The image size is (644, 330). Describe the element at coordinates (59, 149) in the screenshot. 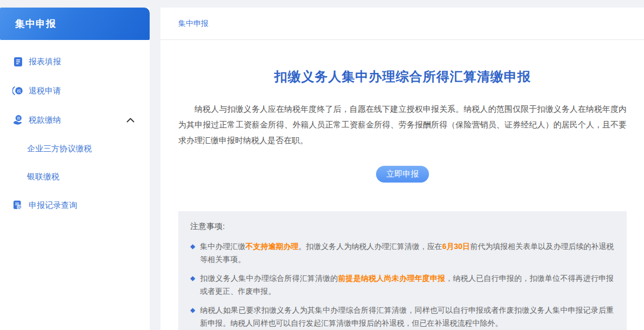

I see `sidebar-item-label: 企业三方协议缴税` at that location.